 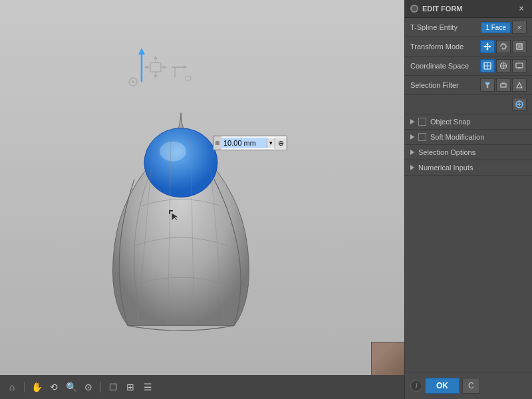 What do you see at coordinates (412, 152) in the screenshot?
I see `selection-options-arrow` at bounding box center [412, 152].